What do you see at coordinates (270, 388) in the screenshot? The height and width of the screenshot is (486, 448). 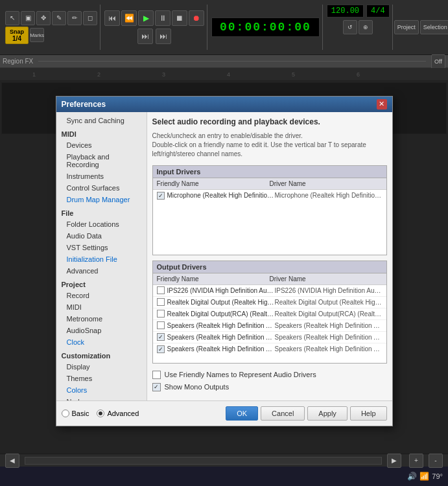 I see `show-mono-outputs-row: ✓ Show Mono Outputs` at bounding box center [270, 388].